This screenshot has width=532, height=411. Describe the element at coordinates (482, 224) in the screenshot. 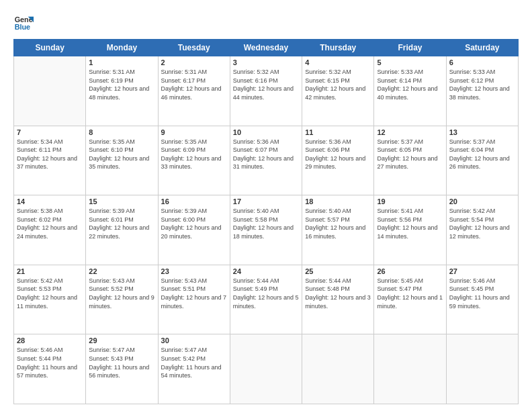

I see `day-info: Sunrise: 5:42 AMSunset: 5:54 PMDaylight:…` at that location.